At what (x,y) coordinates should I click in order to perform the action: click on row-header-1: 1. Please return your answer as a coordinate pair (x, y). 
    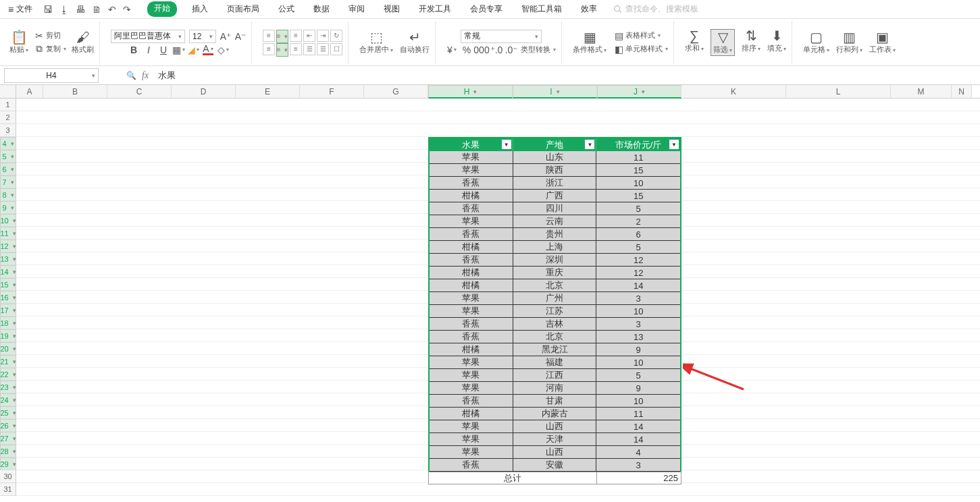
    Looking at the image, I should click on (8, 105).